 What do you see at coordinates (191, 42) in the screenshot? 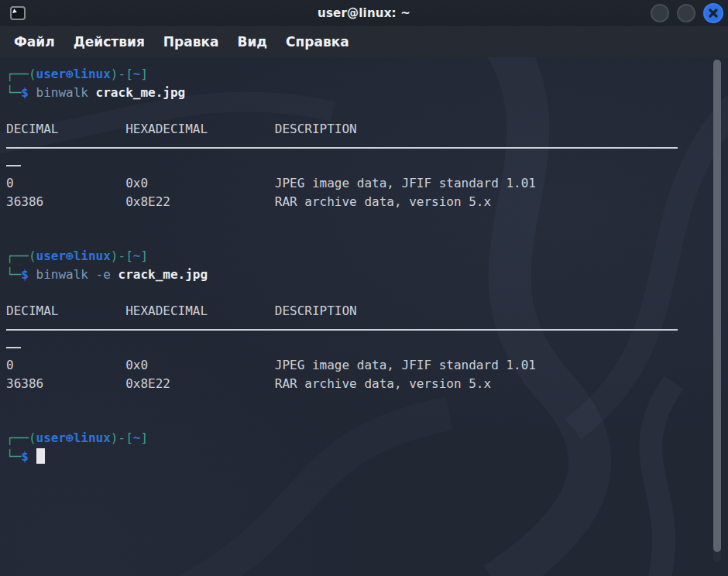
I see `menu-item-edit: Правка` at bounding box center [191, 42].